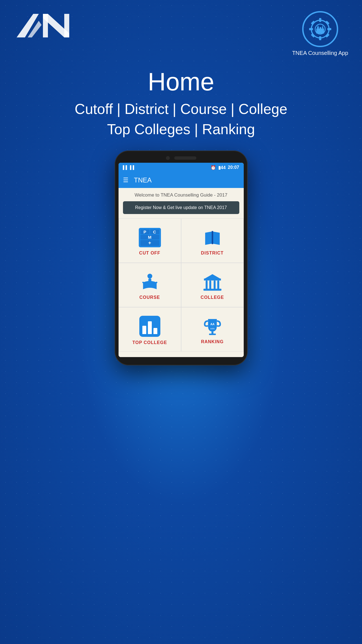  I want to click on menu-item-top-college: TOP COLLEGE, so click(150, 329).